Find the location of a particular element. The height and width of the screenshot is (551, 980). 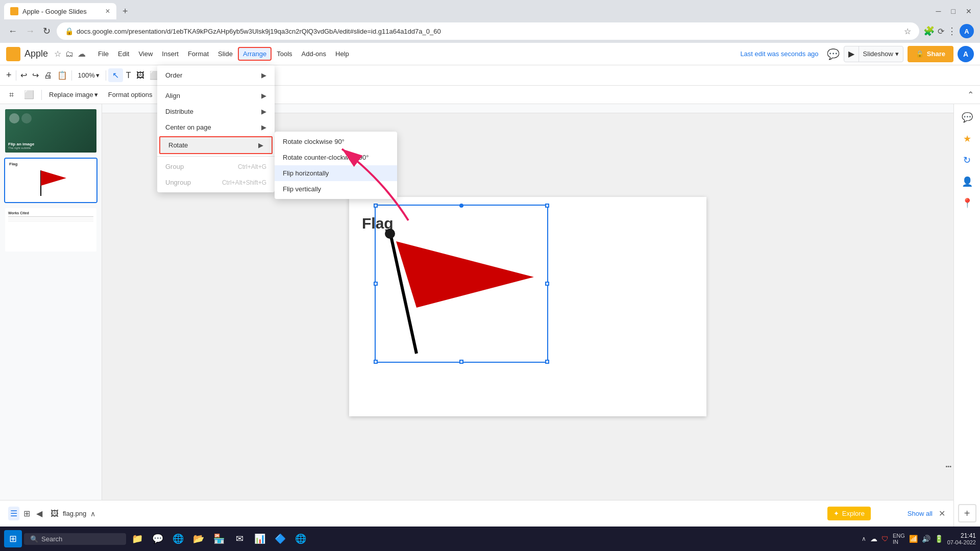

menu-arrange: Arrange is located at coordinates (255, 54).